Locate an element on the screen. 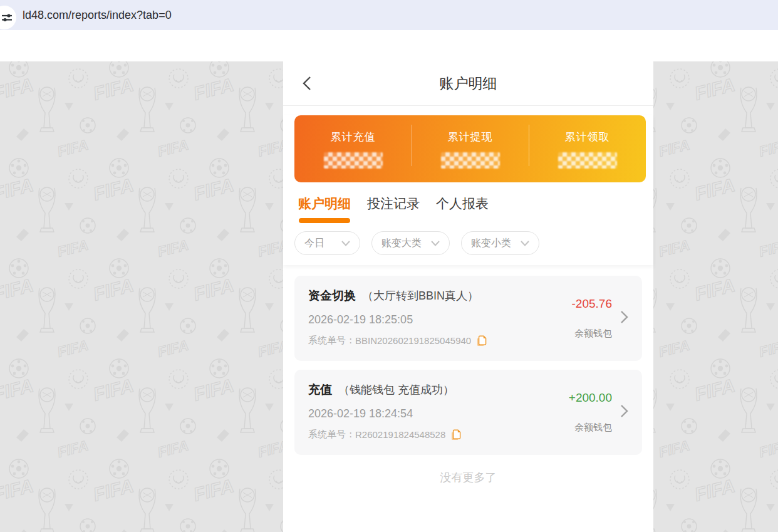 This screenshot has width=778, height=532. txn-note: （钱能钱包 充值成功） is located at coordinates (396, 390).